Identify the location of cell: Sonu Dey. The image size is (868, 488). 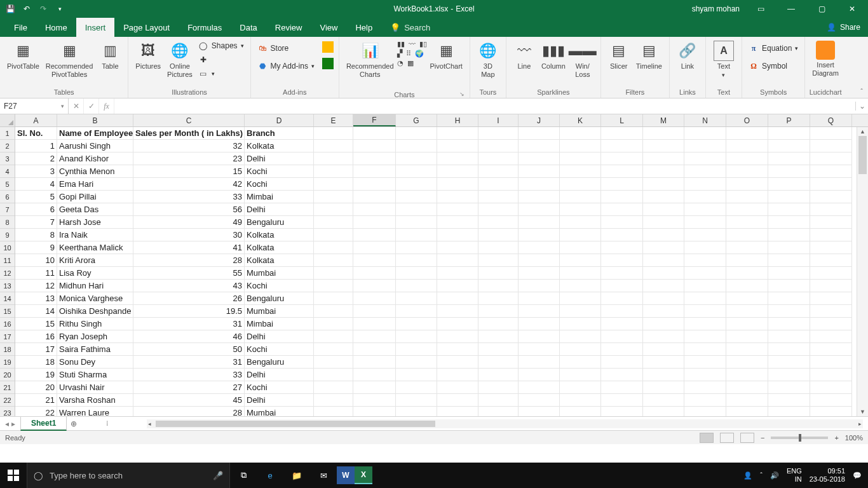
(95, 362).